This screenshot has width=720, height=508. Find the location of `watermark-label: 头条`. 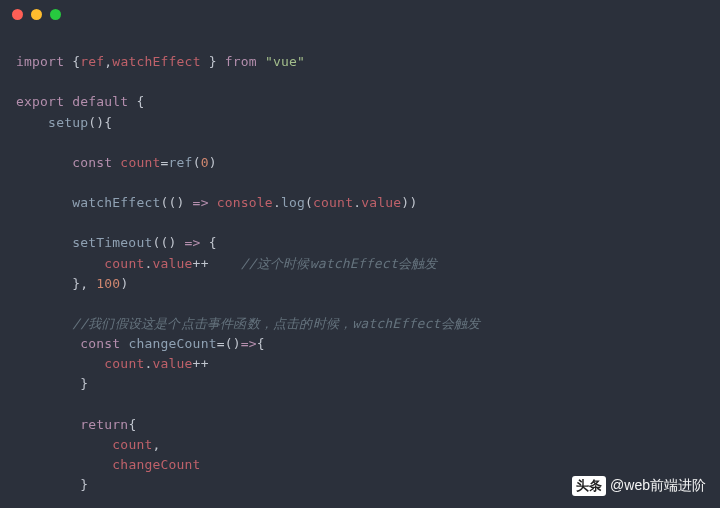

watermark-label: 头条 is located at coordinates (589, 486).